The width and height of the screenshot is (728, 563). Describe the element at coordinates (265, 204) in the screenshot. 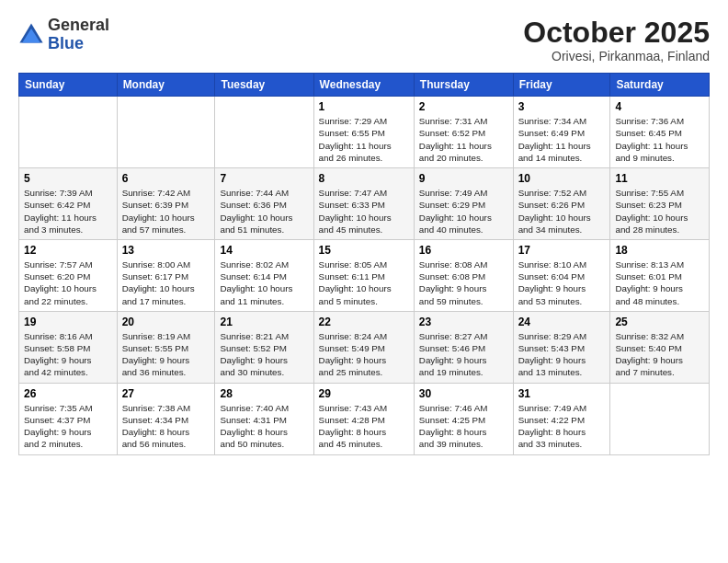

I see `calendar-cell: 7Sunrise: 7:44 AM Sunset: 6:36 PM Daylig…` at that location.